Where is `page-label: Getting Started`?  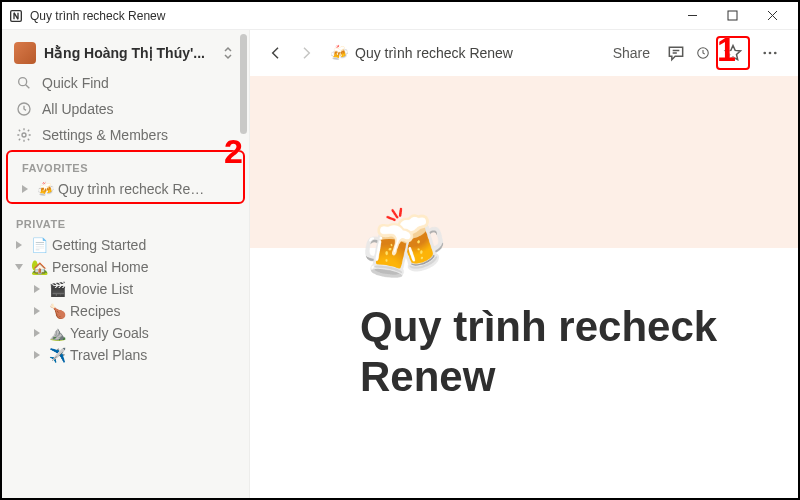 page-label: Getting Started is located at coordinates (99, 245).